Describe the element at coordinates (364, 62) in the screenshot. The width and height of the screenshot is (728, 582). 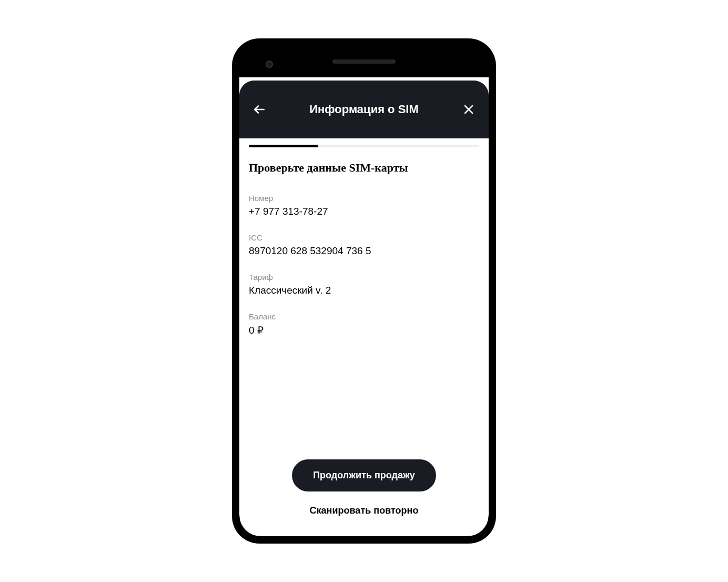
I see `phone-speaker` at that location.